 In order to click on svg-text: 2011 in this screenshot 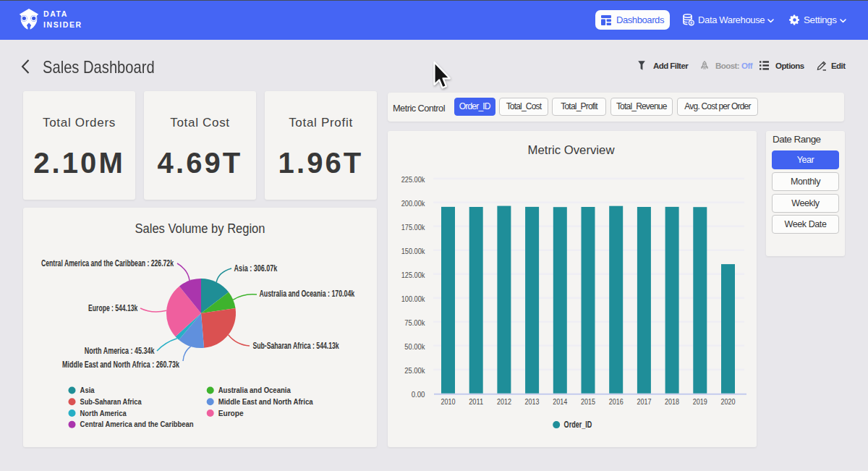, I will do `click(476, 402)`.